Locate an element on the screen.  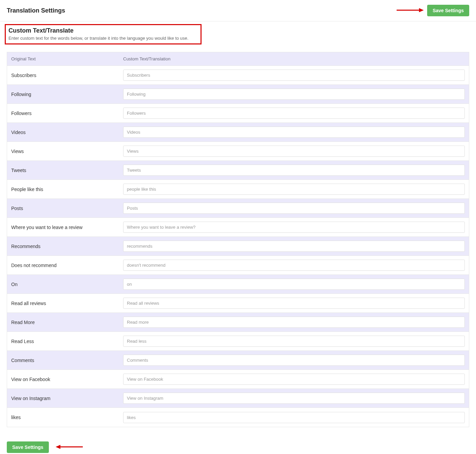
table-row: People like this is located at coordinates (238, 189).